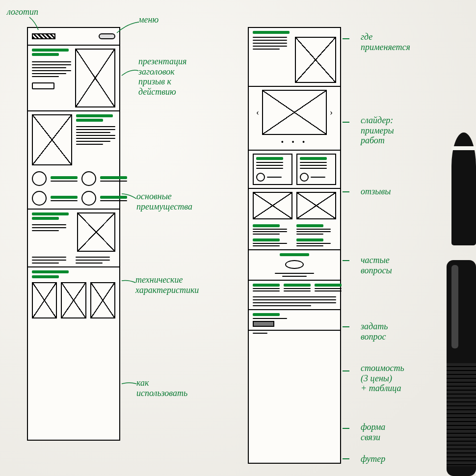  I want to click on annotation-ask: задать вопрос, so click(374, 332).